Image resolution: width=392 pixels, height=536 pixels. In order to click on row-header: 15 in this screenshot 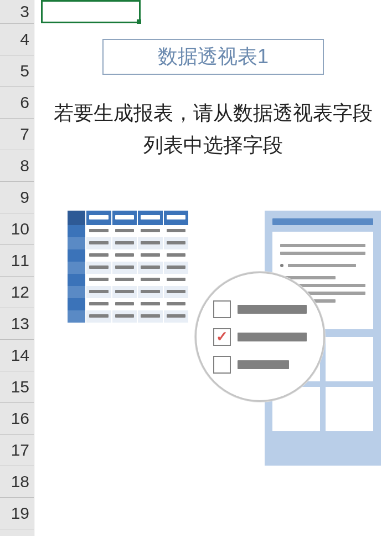, I will do `click(17, 387)`.